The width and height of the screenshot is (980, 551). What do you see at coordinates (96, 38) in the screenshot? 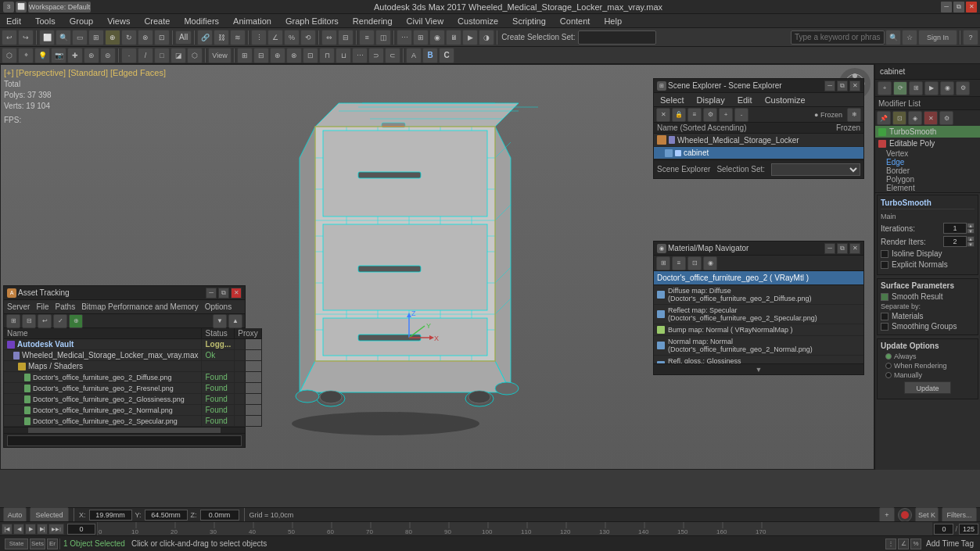
I see `win-cross-btn: ⊞` at bounding box center [96, 38].